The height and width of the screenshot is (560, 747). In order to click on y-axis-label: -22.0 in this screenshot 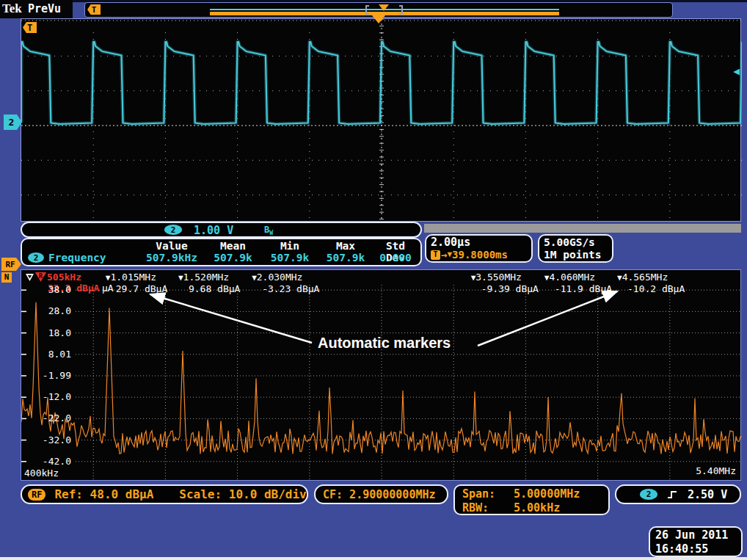, I will do `click(53, 418)`.